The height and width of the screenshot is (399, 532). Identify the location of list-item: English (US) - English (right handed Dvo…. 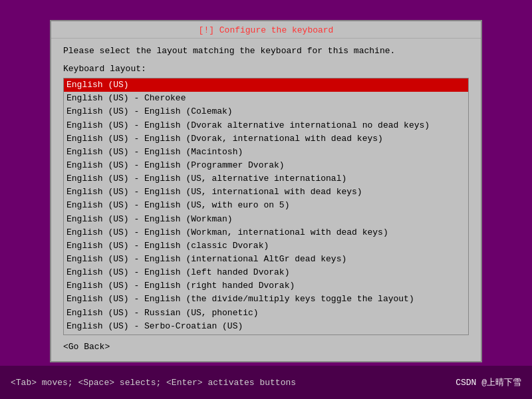
(266, 286).